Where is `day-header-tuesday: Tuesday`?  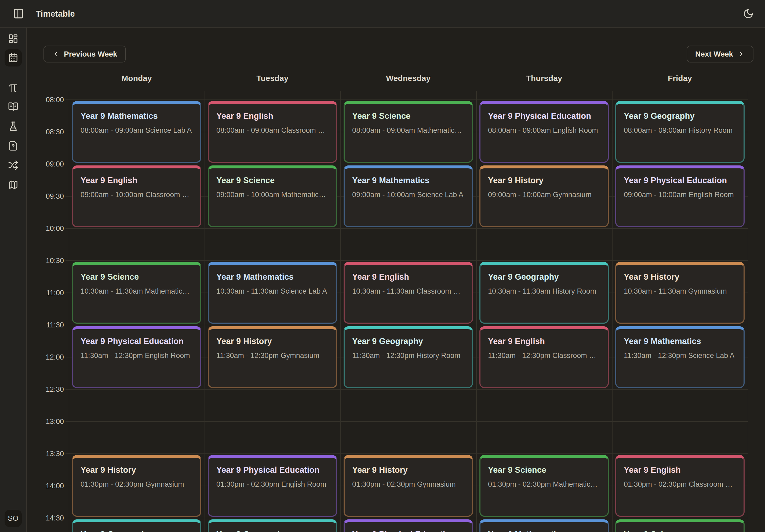 day-header-tuesday: Tuesday is located at coordinates (273, 79).